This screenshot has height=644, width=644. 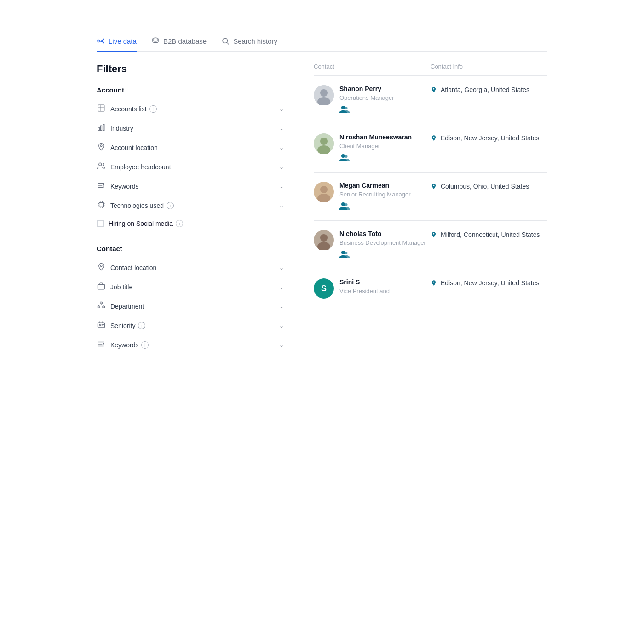 I want to click on megan-action, so click(x=375, y=207).